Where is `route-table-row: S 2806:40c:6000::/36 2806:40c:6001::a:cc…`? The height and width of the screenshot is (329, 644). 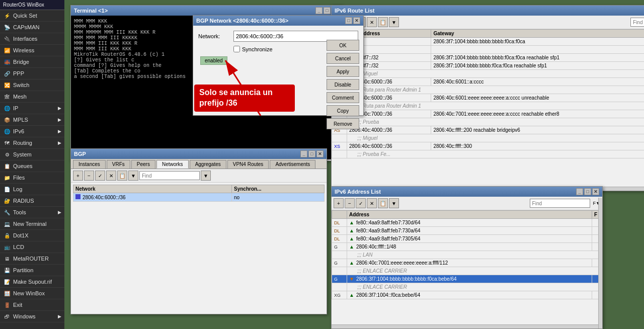
route-table-row: S 2806:40c:6000::/36 2806:40c:6001::a:cc… is located at coordinates (488, 82).